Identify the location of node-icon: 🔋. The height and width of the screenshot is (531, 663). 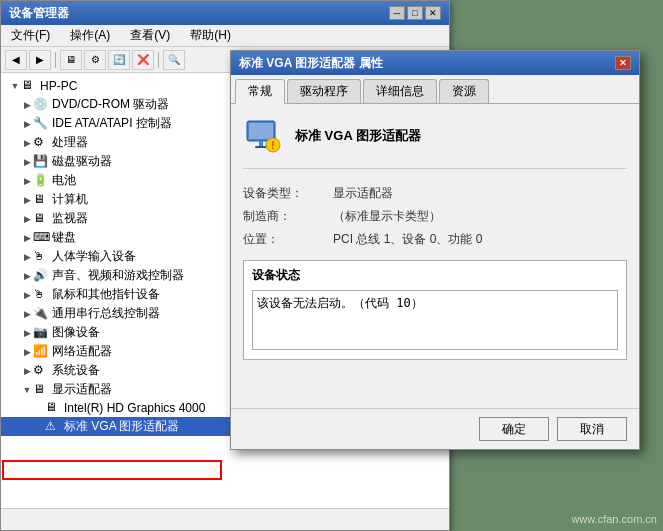
(41, 181).